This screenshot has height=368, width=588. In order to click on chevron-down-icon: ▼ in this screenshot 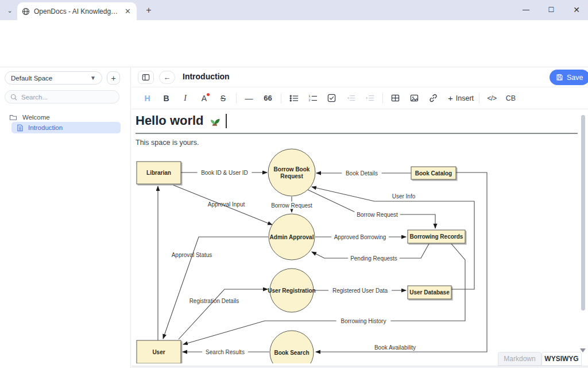, I will do `click(93, 78)`.